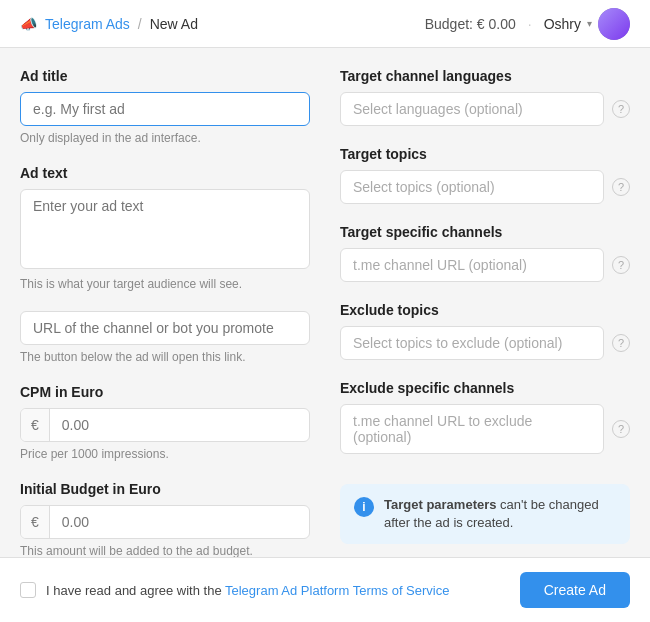 The height and width of the screenshot is (622, 650). Describe the element at coordinates (440, 504) in the screenshot. I see `info-text-bold: Target parameters` at that location.